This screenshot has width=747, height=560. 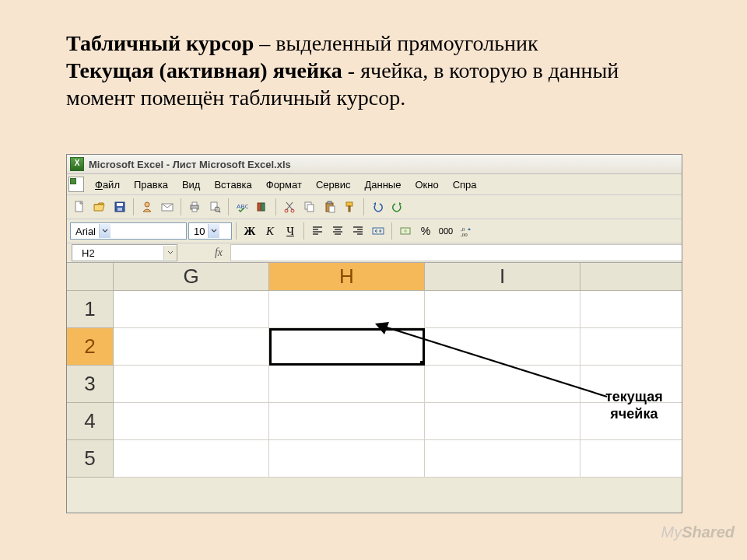 I want to click on menu-file: Файл, so click(x=107, y=185).